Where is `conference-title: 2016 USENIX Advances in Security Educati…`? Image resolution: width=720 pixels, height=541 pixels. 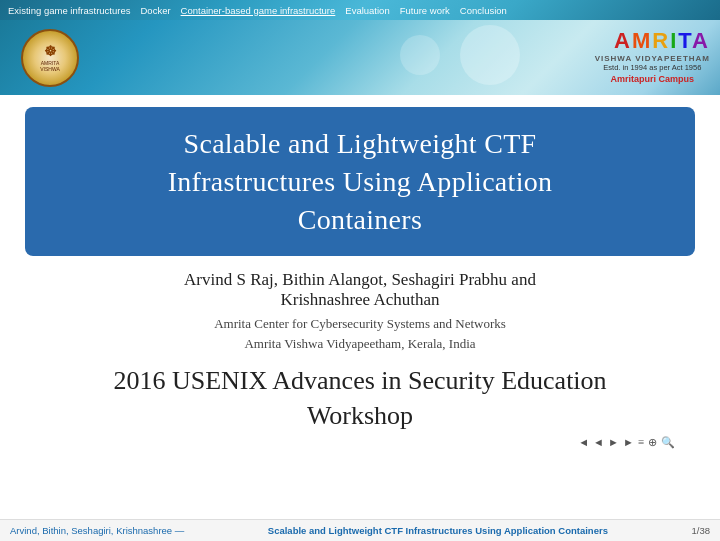 conference-title: 2016 USENIX Advances in Security Educati… is located at coordinates (360, 398).